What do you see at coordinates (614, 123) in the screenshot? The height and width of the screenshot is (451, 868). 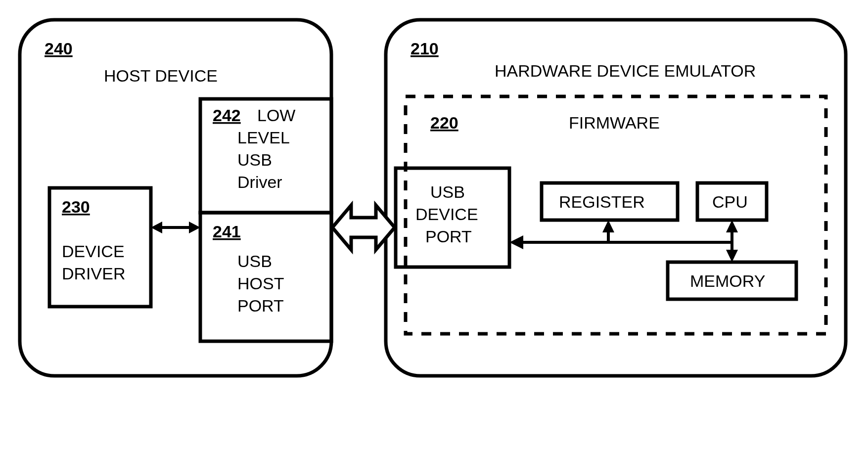 I see `firmware-title: FIRMWARE` at bounding box center [614, 123].